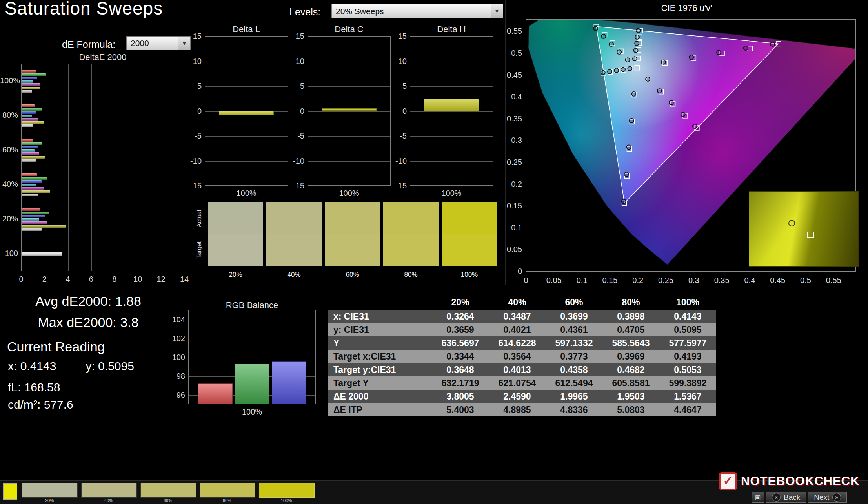 The height and width of the screenshot is (504, 868). What do you see at coordinates (174, 376) in the screenshot?
I see `rgb-y-tick-label: 98` at bounding box center [174, 376].